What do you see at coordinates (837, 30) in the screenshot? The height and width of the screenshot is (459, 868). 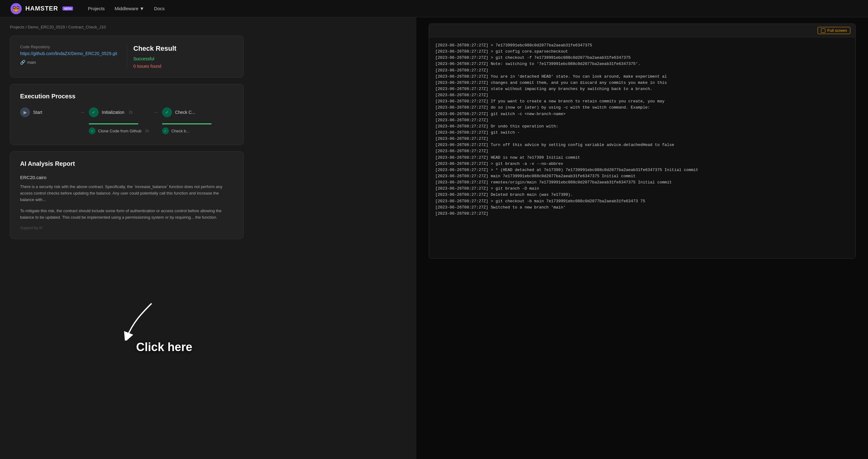 I see `fullscreen-label: Full screen` at bounding box center [837, 30].